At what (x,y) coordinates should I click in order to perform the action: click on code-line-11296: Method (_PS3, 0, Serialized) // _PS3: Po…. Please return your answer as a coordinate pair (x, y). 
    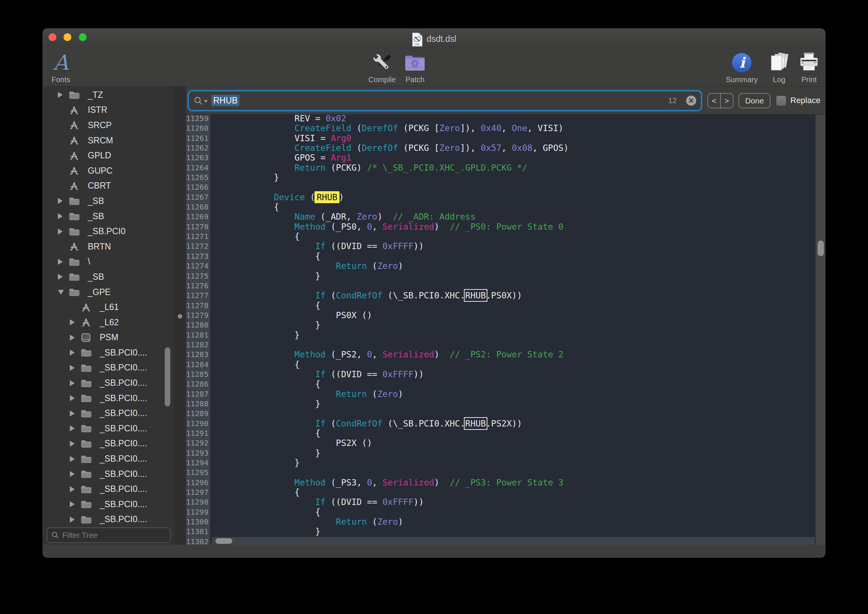
    Looking at the image, I should click on (513, 482).